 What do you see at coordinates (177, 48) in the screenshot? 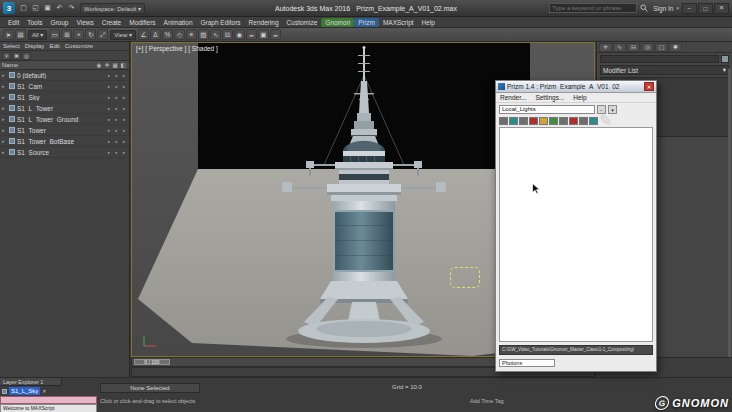
I see `viewport-label: [+] [ Perspective ] [ Shaded ]` at bounding box center [177, 48].